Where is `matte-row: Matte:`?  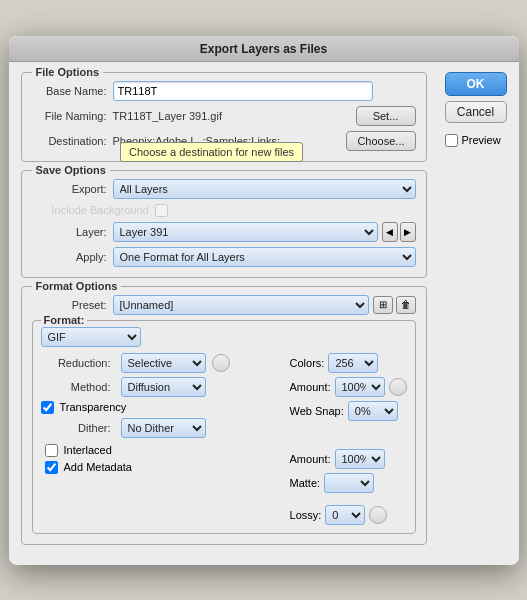 matte-row: Matte: is located at coordinates (348, 483).